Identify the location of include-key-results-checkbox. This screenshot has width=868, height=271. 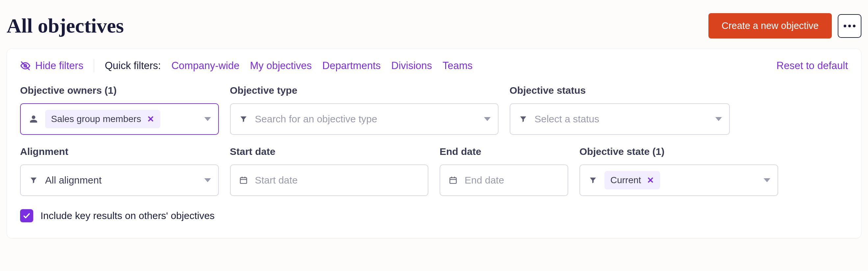
(27, 215).